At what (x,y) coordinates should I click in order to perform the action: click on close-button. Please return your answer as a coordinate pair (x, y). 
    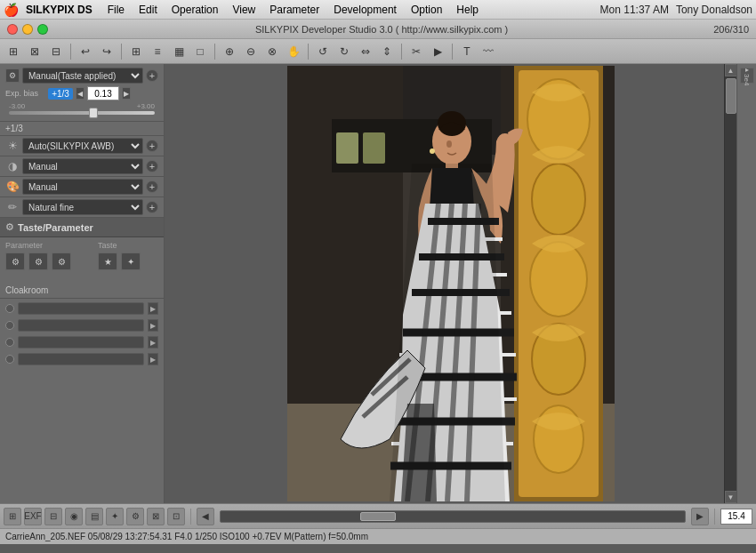
    Looking at the image, I should click on (12, 29).